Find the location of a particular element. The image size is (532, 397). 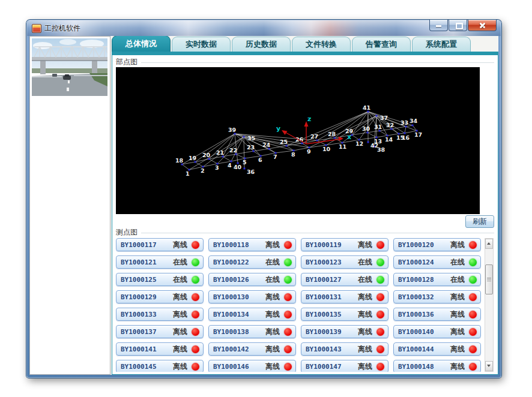

sensor-cell-BY1000145: BY1000145离线 is located at coordinates (160, 366).